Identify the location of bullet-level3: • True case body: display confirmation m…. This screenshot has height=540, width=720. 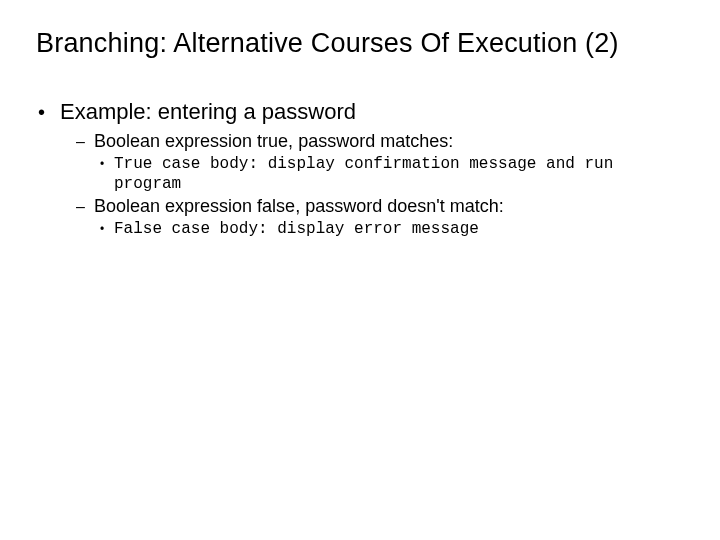
(392, 174).